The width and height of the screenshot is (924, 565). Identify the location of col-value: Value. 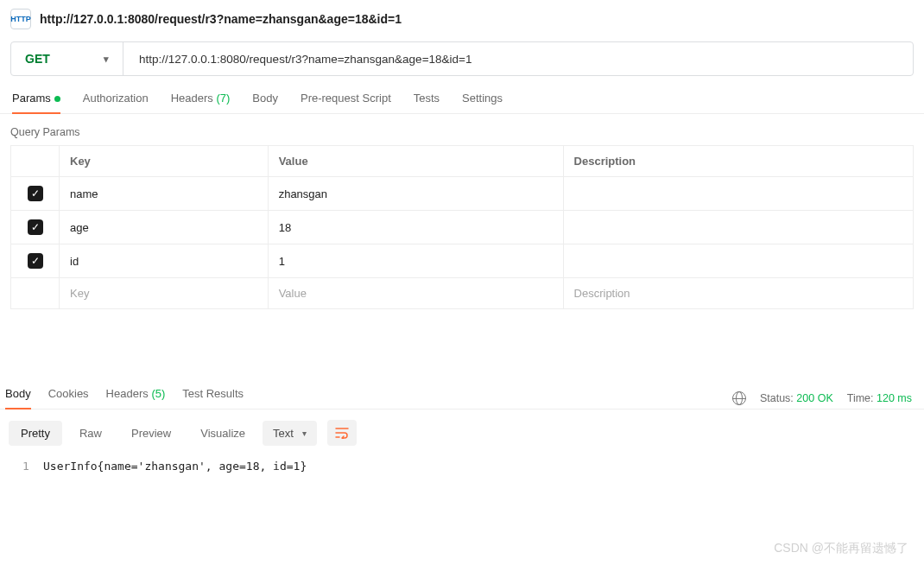
(415, 162).